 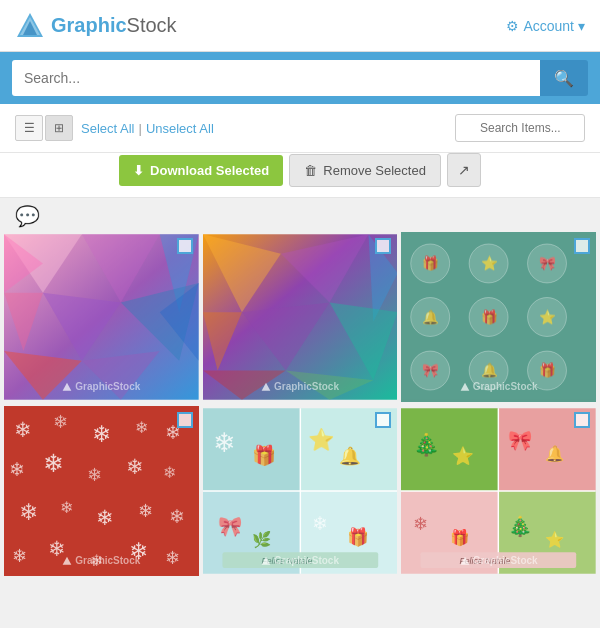 I want to click on toolbar-left: ☰ ⊞ Select All | Unselect All, so click(x=114, y=128).